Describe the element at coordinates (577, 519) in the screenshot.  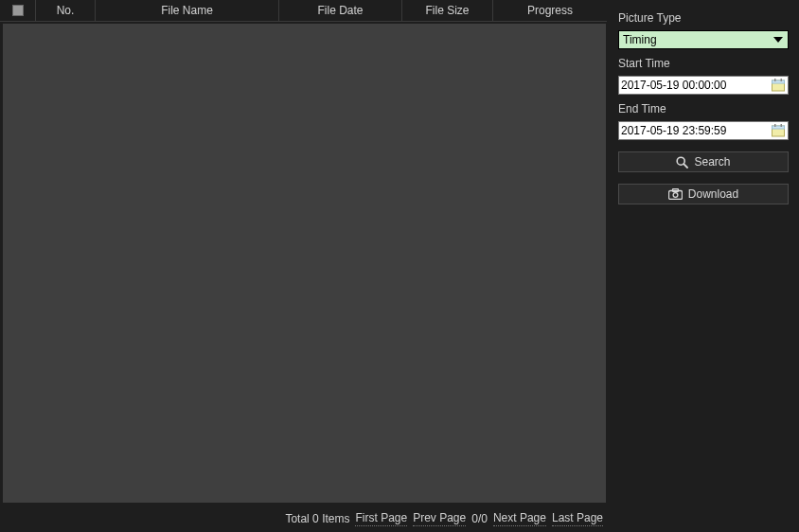
I see `last-page-link: Last Page` at that location.